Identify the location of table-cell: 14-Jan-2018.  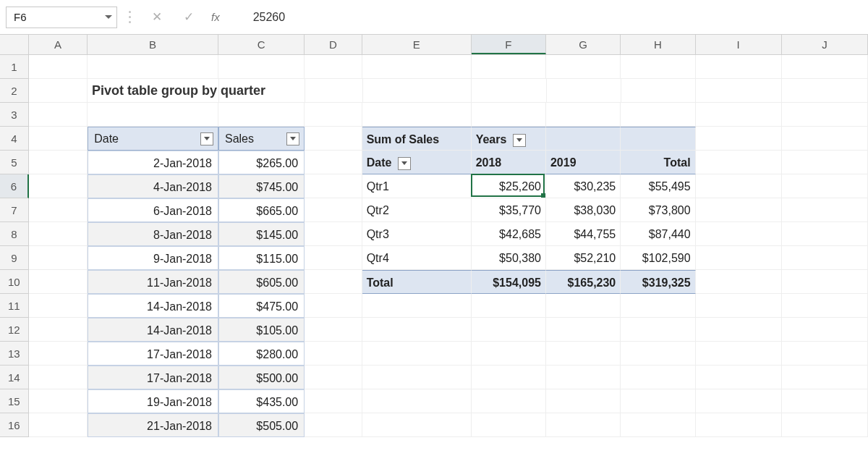
(153, 305).